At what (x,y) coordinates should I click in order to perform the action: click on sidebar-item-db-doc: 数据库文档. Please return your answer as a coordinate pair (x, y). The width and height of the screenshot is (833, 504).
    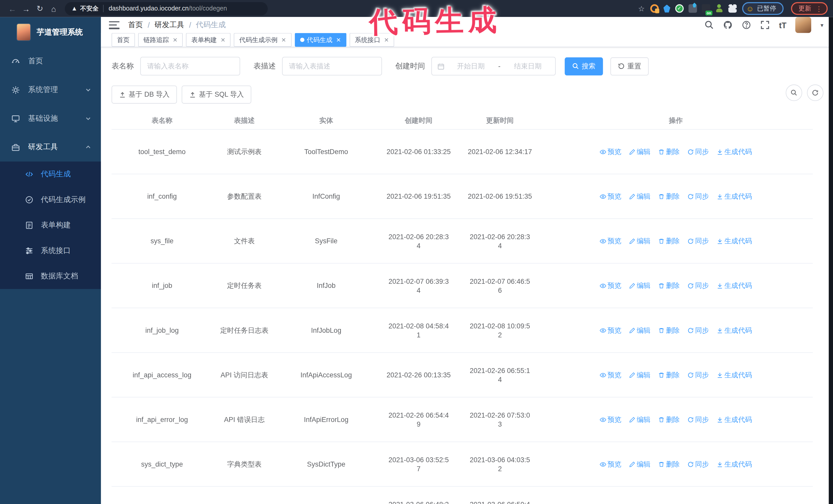
    Looking at the image, I should click on (51, 277).